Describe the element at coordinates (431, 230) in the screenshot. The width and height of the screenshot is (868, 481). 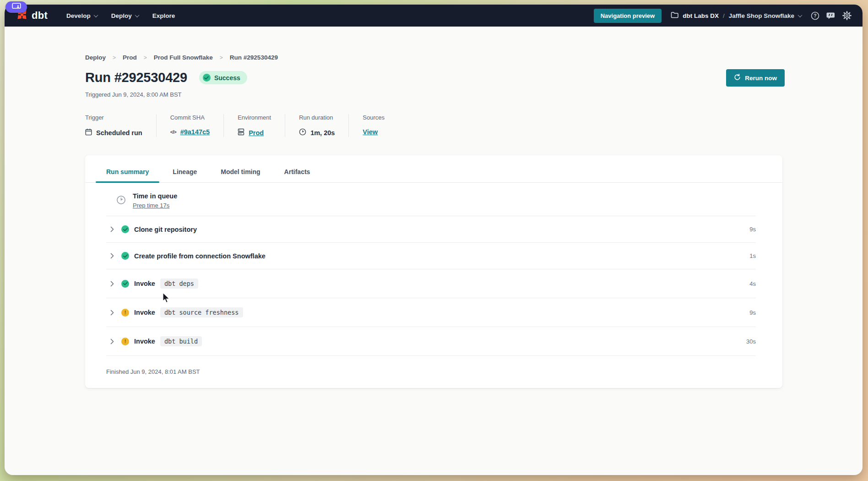
I see `step-row-clone-git: Clone git repository 9s` at that location.